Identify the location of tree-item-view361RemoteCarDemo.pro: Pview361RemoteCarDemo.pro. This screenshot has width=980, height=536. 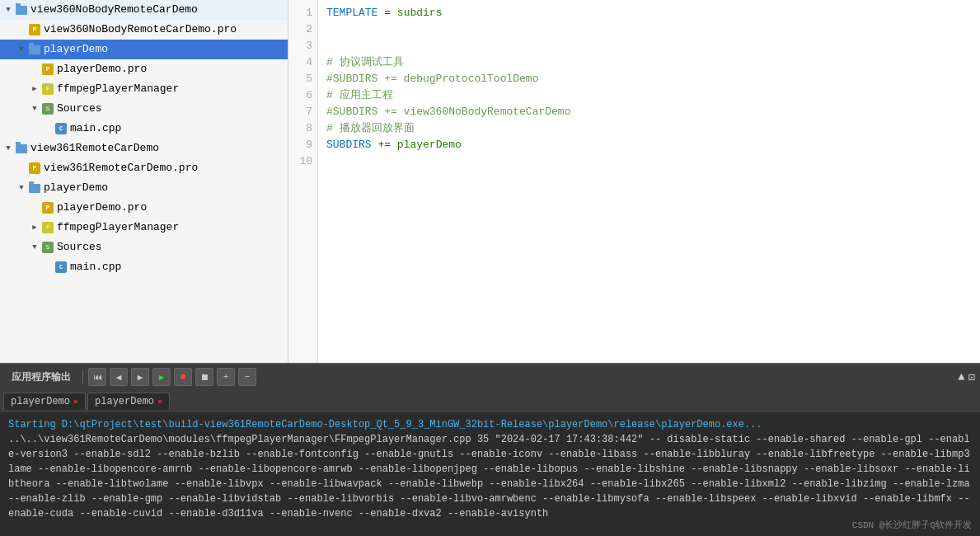
(143, 168).